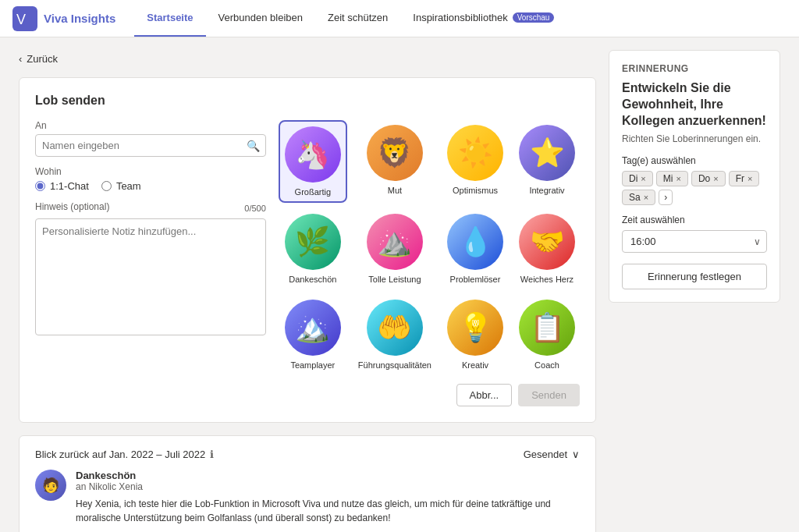  I want to click on badge-circle-fuehrungsqualitaeten: 🤲, so click(395, 328).